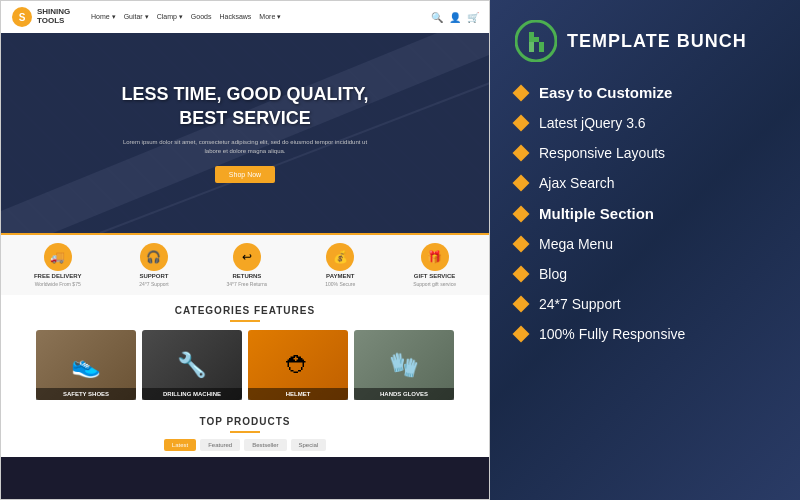 Image resolution: width=800 pixels, height=500 pixels. What do you see at coordinates (136, 17) in the screenshot?
I see `nav-guitar: Guitar ▾` at bounding box center [136, 17].